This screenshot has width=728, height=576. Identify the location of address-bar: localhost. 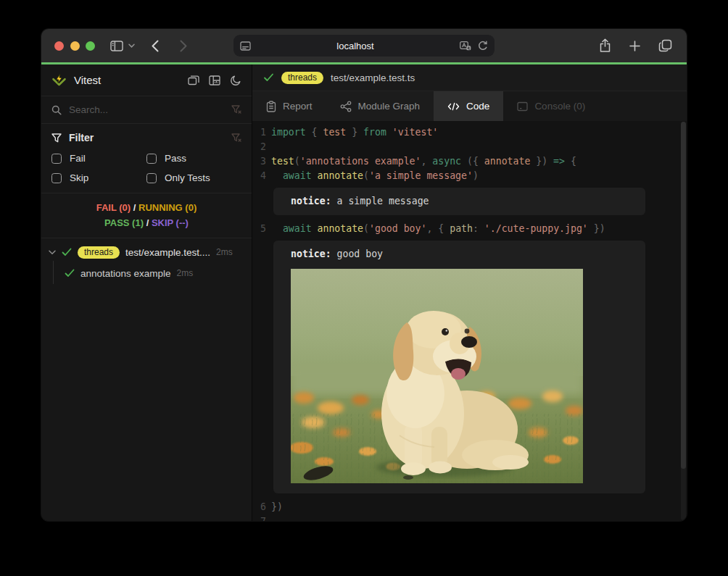
(364, 46).